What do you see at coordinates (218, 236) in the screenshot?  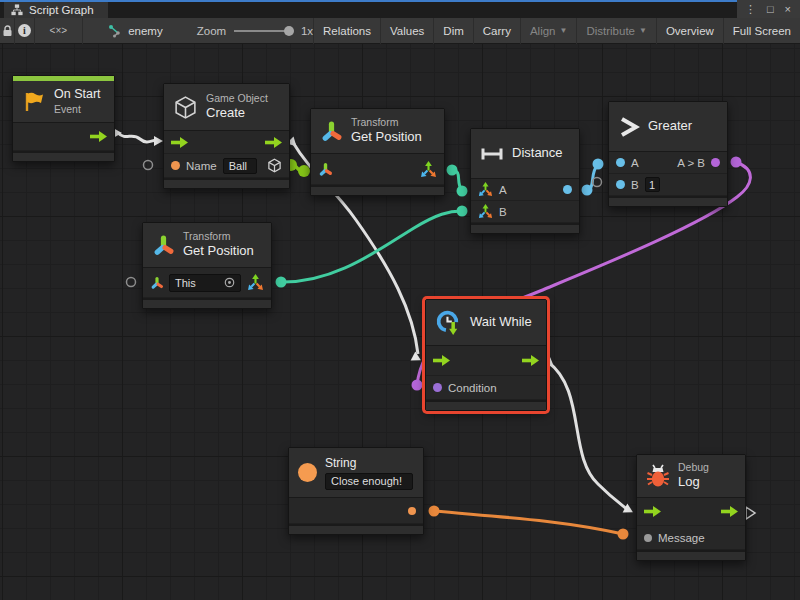 I see `node-subtitle: Transform` at bounding box center [218, 236].